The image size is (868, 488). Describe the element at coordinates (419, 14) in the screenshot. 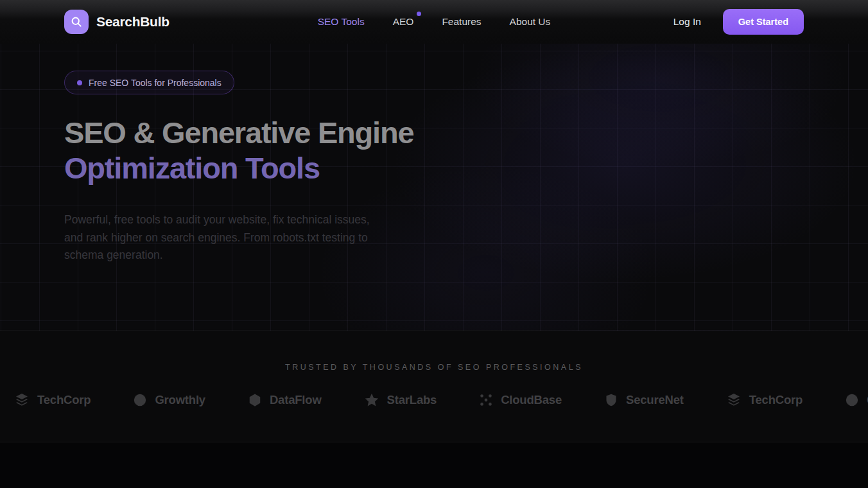

I see `new-indicator-dot` at that location.